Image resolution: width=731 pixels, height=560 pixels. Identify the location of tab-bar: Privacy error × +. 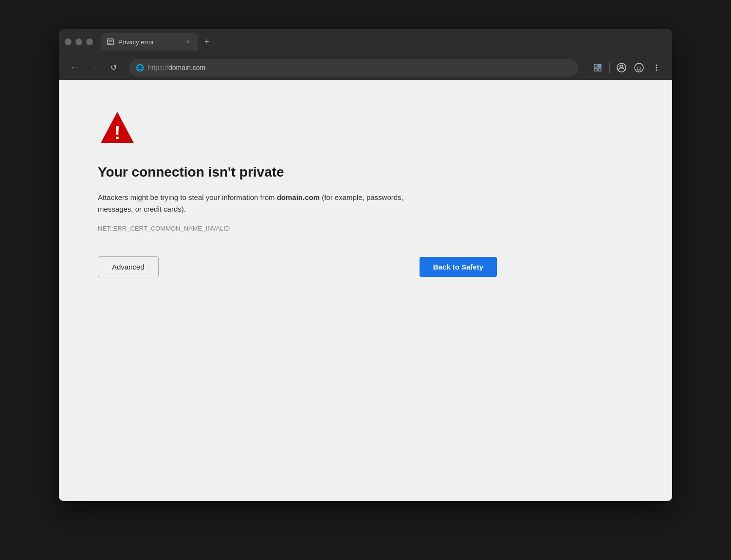
(384, 42).